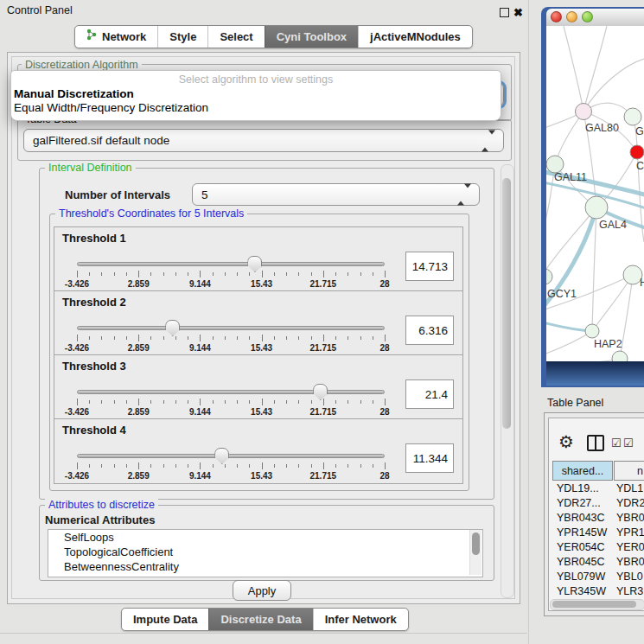  I want to click on table-row: YER054CYER0, so click(596, 548).